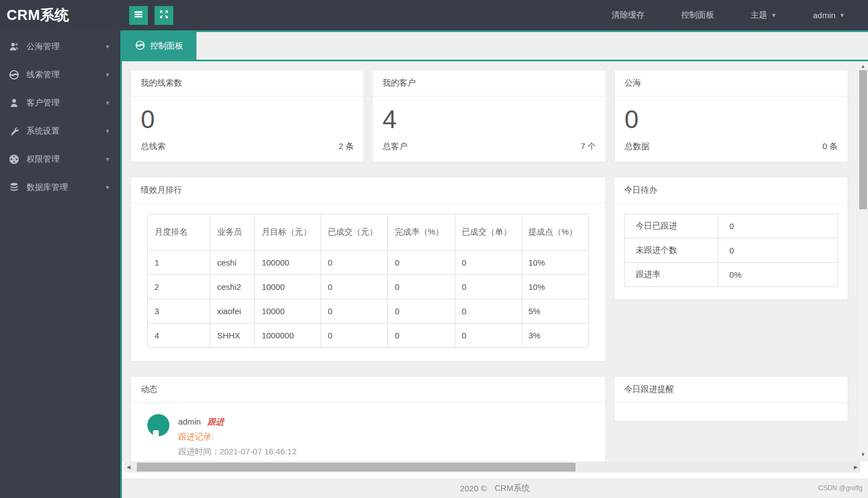 The width and height of the screenshot is (868, 498). Describe the element at coordinates (842, 15) in the screenshot. I see `caret-down-icon: ▼` at that location.